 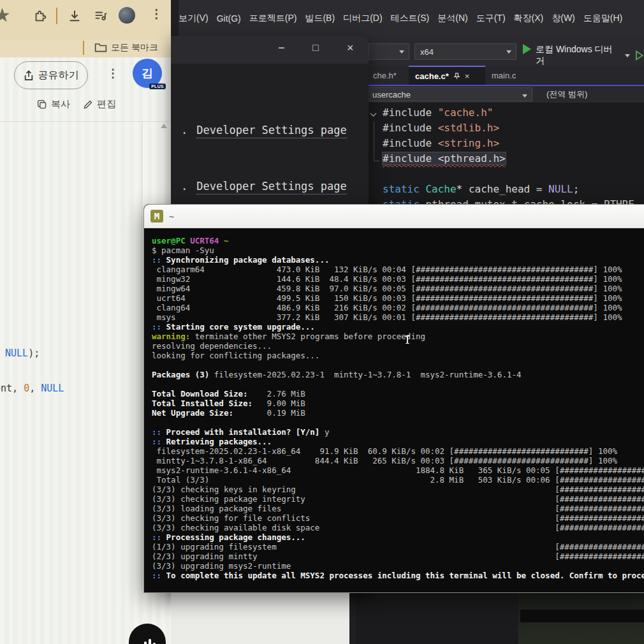 I want to click on toolbar-platform-dropdown: x64, so click(x=465, y=52).